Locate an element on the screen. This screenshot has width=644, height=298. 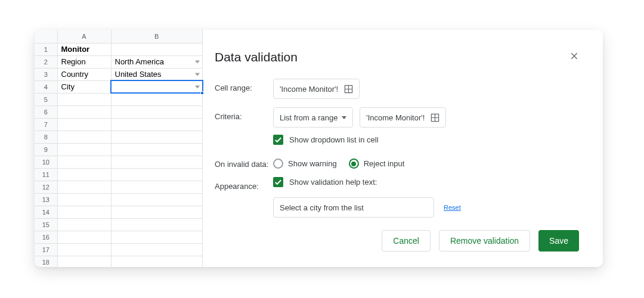
save-button: Save is located at coordinates (559, 241).